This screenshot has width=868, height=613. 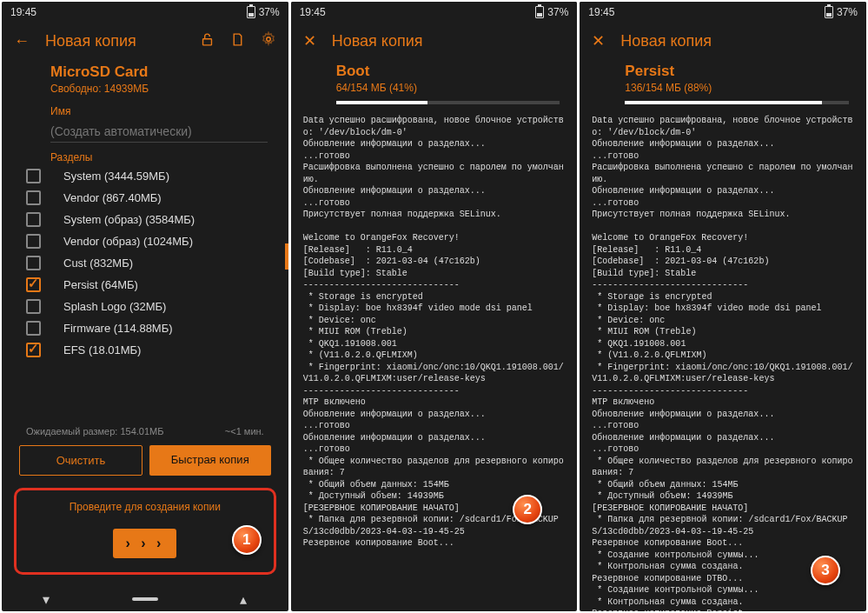 I want to click on storage-info: MicroSD Card Свободно: 14939МБ, so click(x=145, y=78).